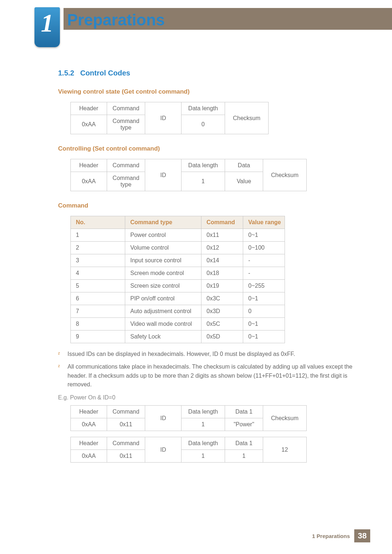 The width and height of the screenshot is (392, 554). I want to click on cell: Power control, so click(163, 235).